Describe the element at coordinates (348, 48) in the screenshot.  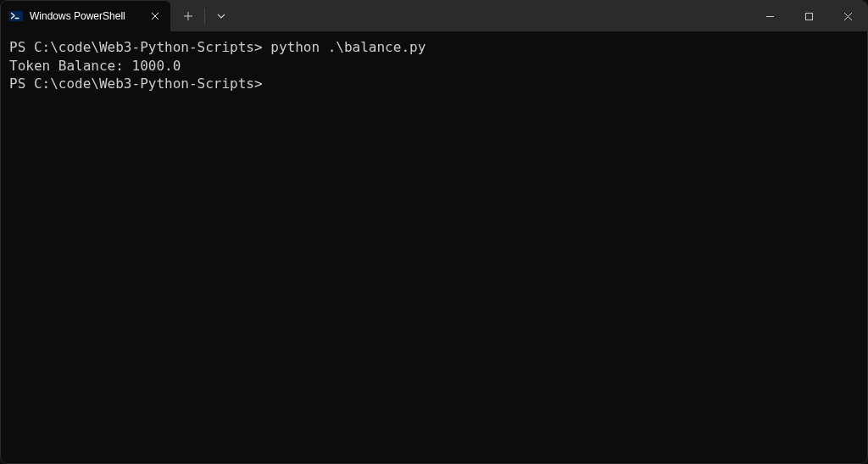
I see `command-text: python .\balance.py` at that location.